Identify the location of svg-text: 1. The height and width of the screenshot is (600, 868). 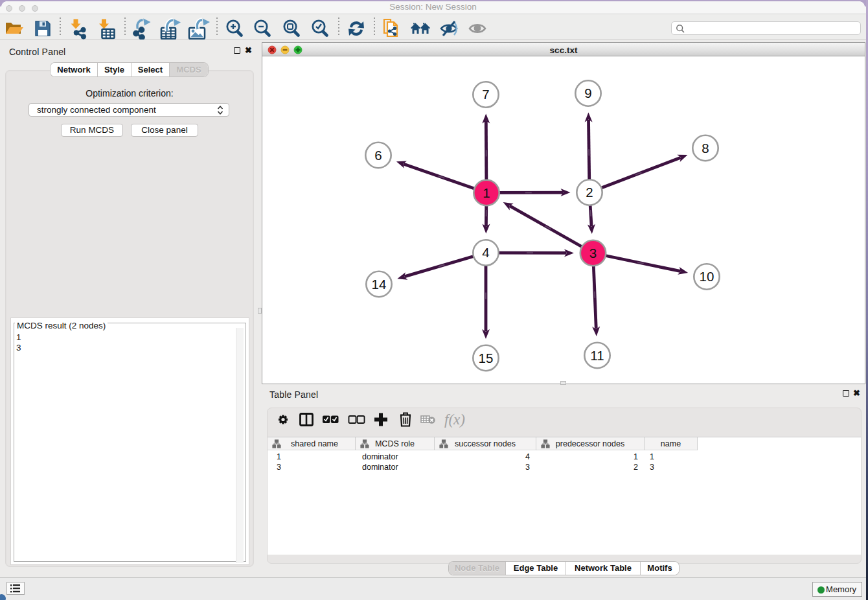
(486, 193).